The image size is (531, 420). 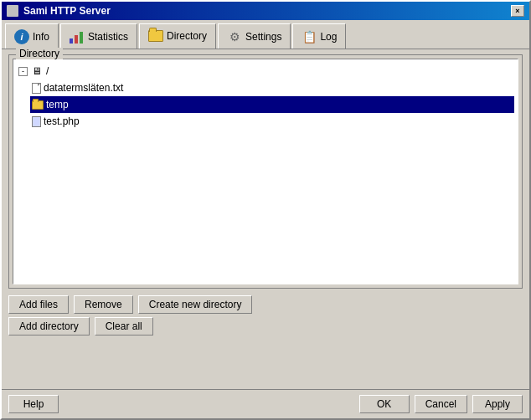 I want to click on buttons-row-2: Add directory Clear all, so click(x=266, y=326).